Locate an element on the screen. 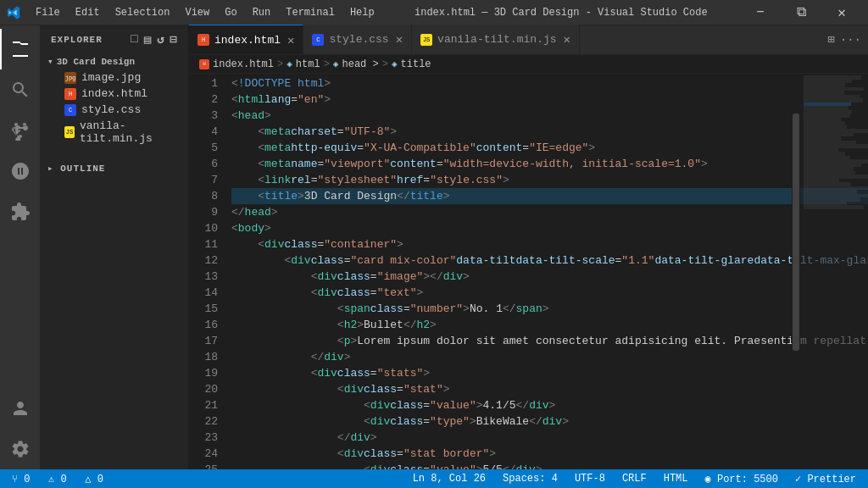 This screenshot has width=868, height=488. line-number-17: 17 is located at coordinates (203, 341).